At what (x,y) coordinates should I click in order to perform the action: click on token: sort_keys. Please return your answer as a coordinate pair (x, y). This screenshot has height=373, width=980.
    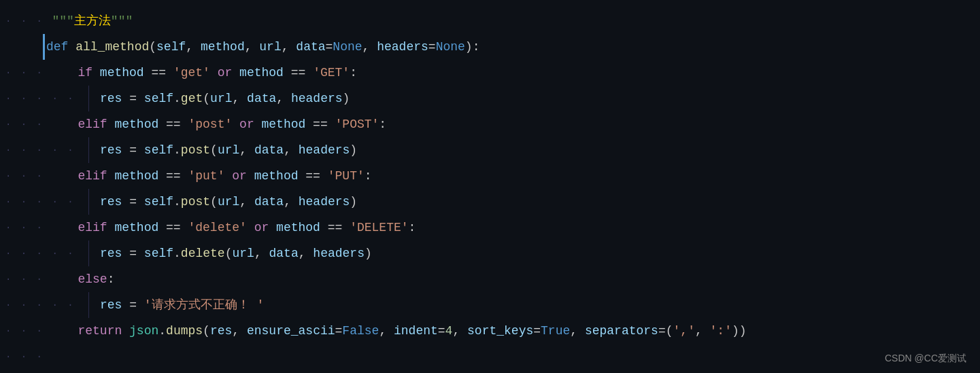
    Looking at the image, I should click on (501, 331).